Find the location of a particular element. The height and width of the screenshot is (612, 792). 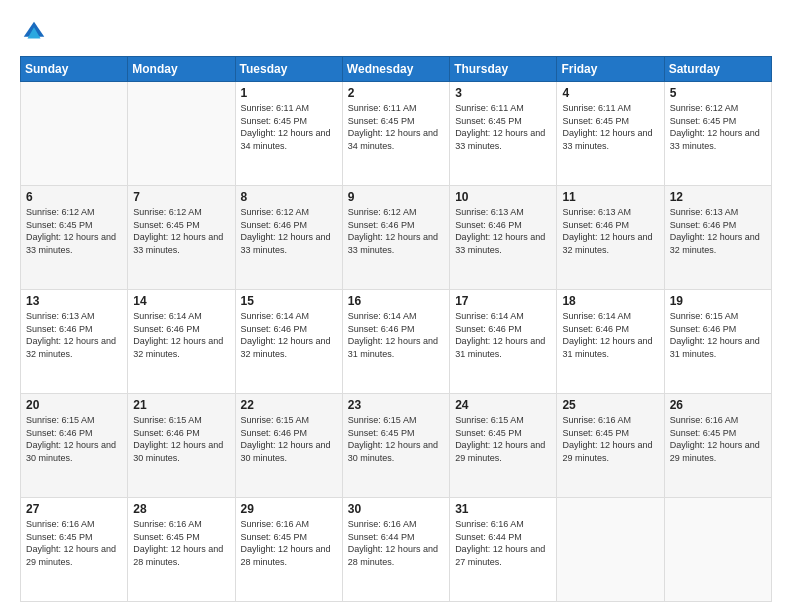

calendar-cell: 25Sunrise: 6:16 AM Sunset: 6:45 PM Dayli… is located at coordinates (610, 446).